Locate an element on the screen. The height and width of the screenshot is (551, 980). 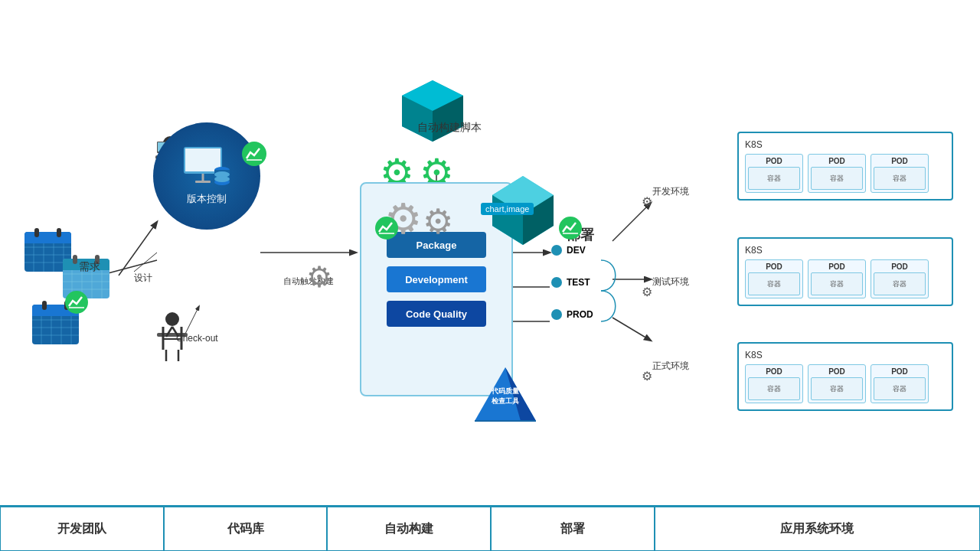
test-env-label: 测试环境 is located at coordinates (671, 282).